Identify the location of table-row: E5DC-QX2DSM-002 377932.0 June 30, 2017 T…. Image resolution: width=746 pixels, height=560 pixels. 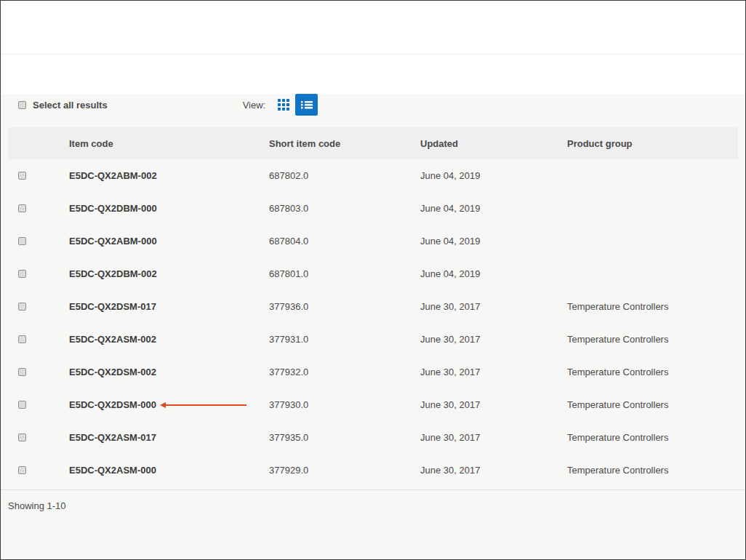
(373, 372).